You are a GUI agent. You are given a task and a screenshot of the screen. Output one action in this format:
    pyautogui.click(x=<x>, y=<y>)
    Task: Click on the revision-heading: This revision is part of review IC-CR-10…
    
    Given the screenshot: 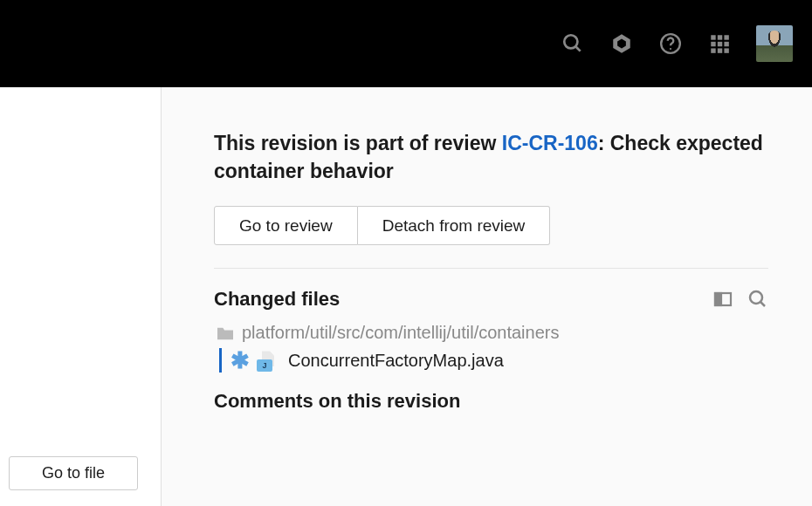 What is the action you would take?
    pyautogui.click(x=491, y=157)
    